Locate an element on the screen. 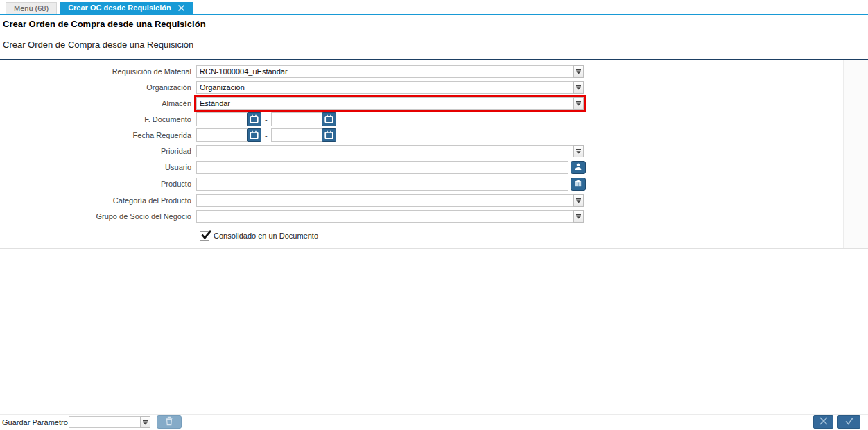 This screenshot has width=868, height=430. usuario-lookup-button is located at coordinates (578, 168).